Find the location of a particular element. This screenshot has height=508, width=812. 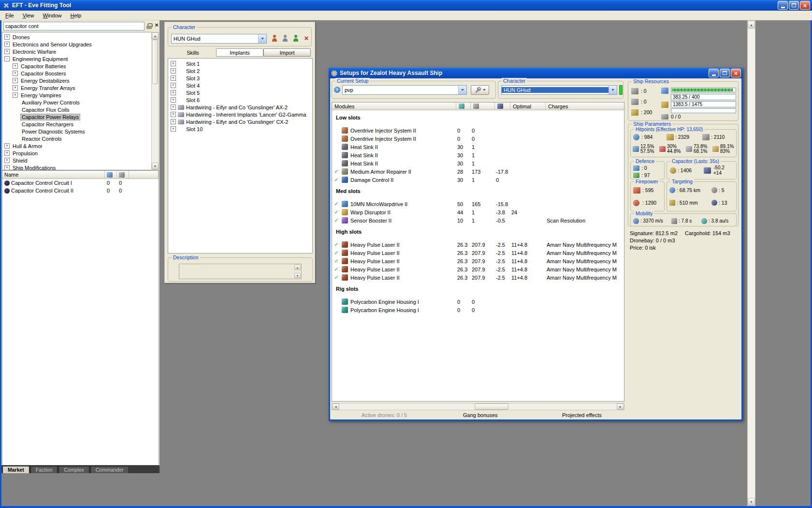

active-drones-label: Active drones: 0 / 5 is located at coordinates (384, 415).